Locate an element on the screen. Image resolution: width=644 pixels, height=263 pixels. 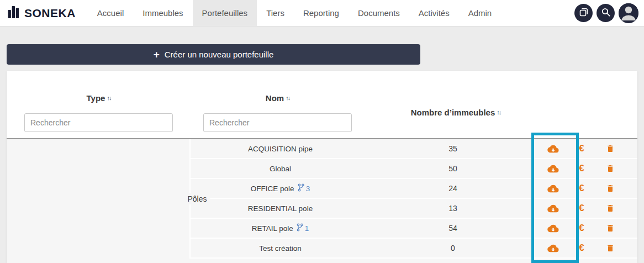
create-portfolio-button: + Créer un nouveau portefeuille is located at coordinates (213, 54).